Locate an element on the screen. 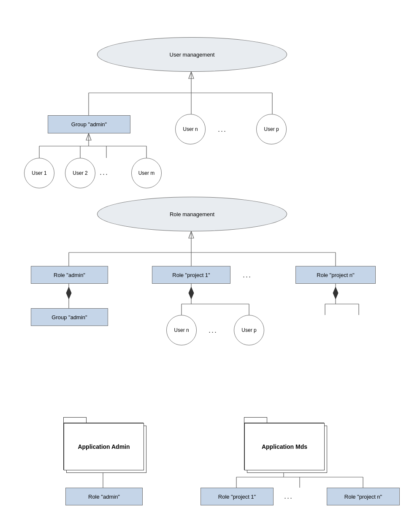  user-m-label: User m is located at coordinates (147, 173).